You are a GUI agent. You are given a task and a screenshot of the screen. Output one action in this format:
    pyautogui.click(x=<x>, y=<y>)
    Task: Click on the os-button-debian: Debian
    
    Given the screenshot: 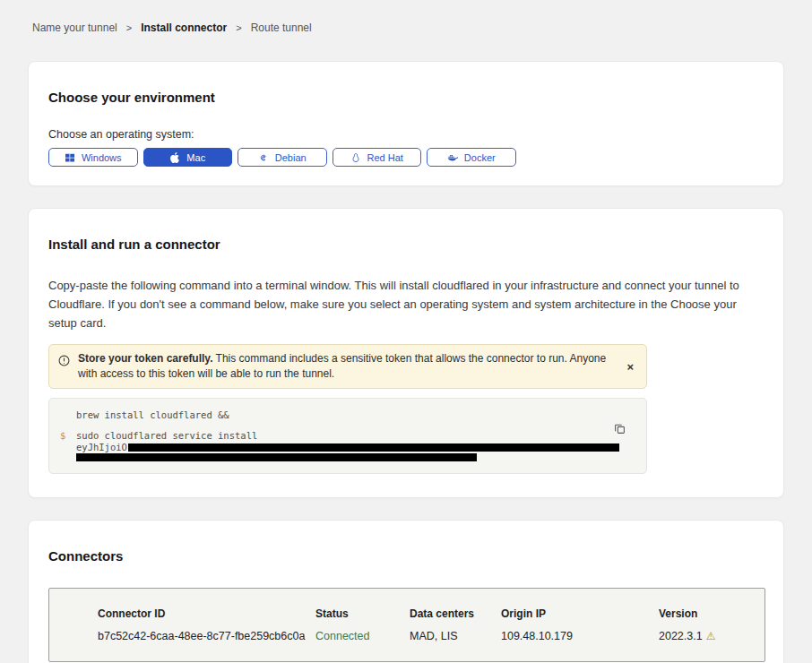 What is the action you would take?
    pyautogui.click(x=282, y=158)
    